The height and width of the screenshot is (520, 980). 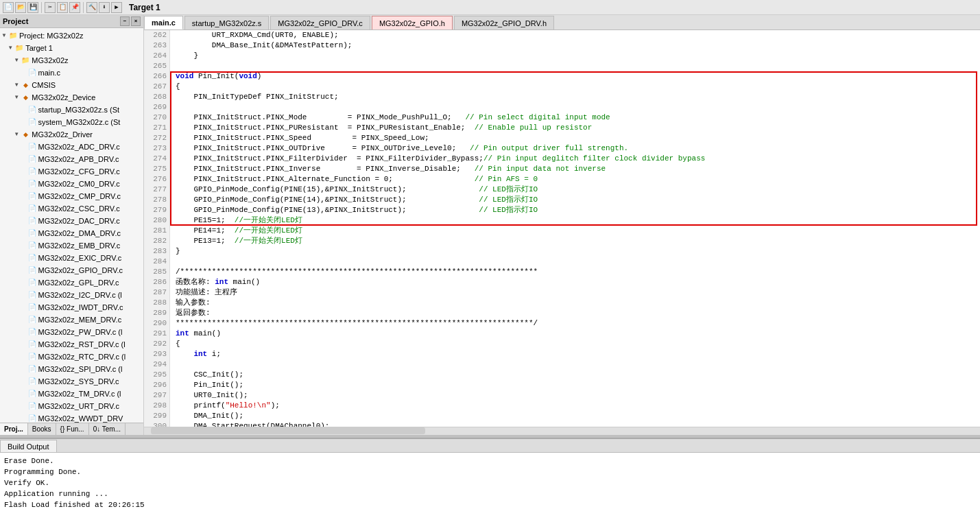 What do you see at coordinates (73, 429) in the screenshot?
I see `sidebar-btm-tab-fun: {} Fun...` at bounding box center [73, 429].